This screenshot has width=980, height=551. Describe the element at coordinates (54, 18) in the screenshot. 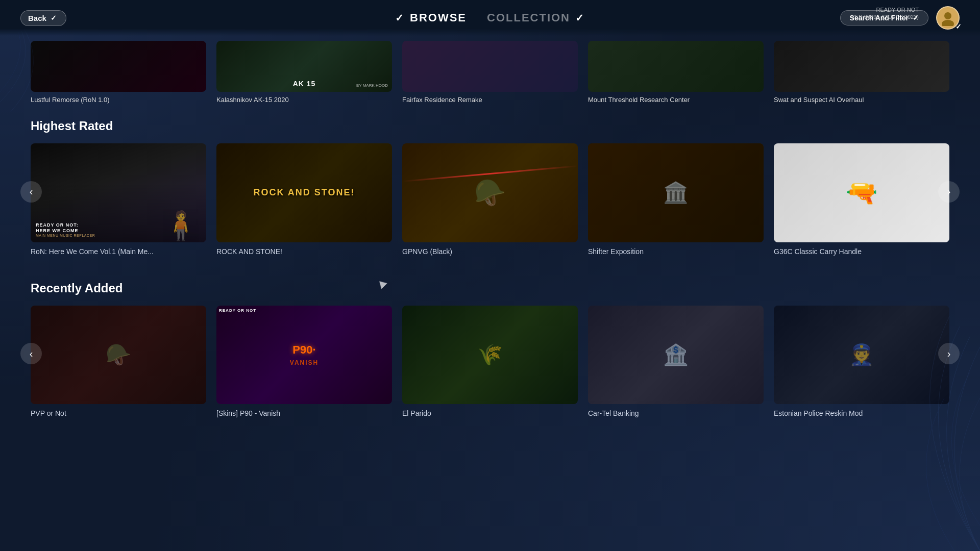

I see `back-check-icon: ✓` at that location.